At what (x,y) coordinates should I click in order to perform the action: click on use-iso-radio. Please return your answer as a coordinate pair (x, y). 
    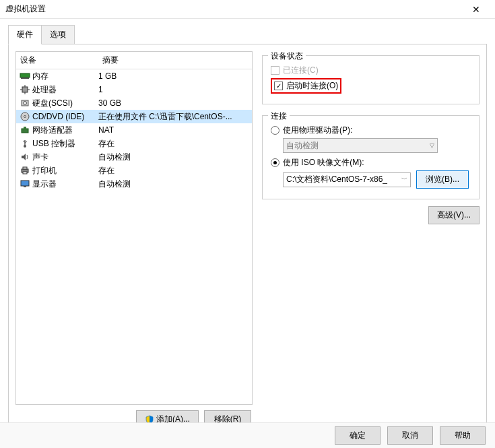
    Looking at the image, I should click on (275, 163).